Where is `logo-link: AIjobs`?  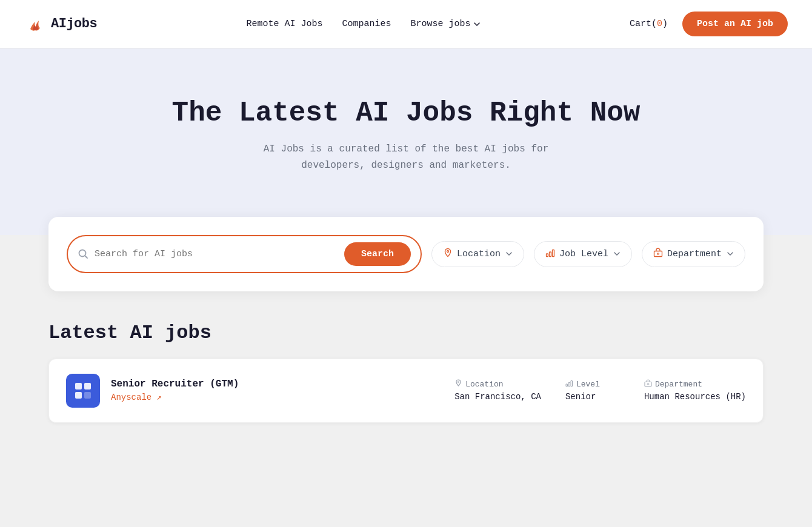 logo-link: AIjobs is located at coordinates (61, 24).